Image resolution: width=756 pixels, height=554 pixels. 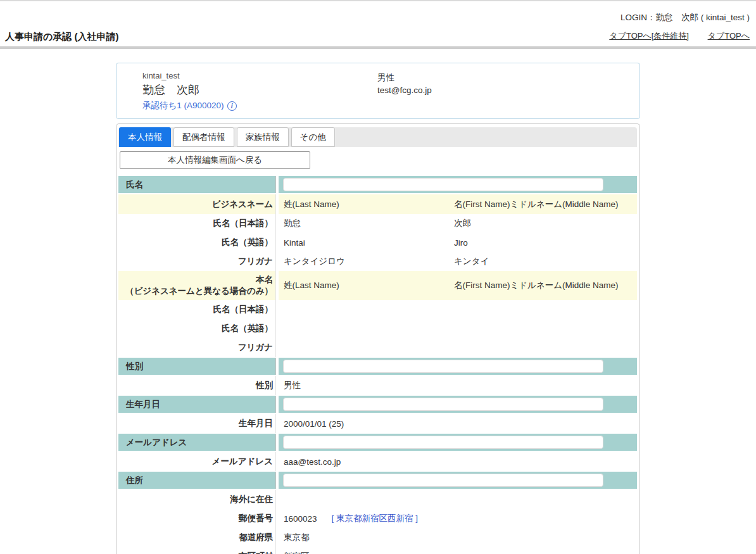 I want to click on field-value: 名(First Name)ミドルネーム(Middle Name), so click(x=546, y=205).